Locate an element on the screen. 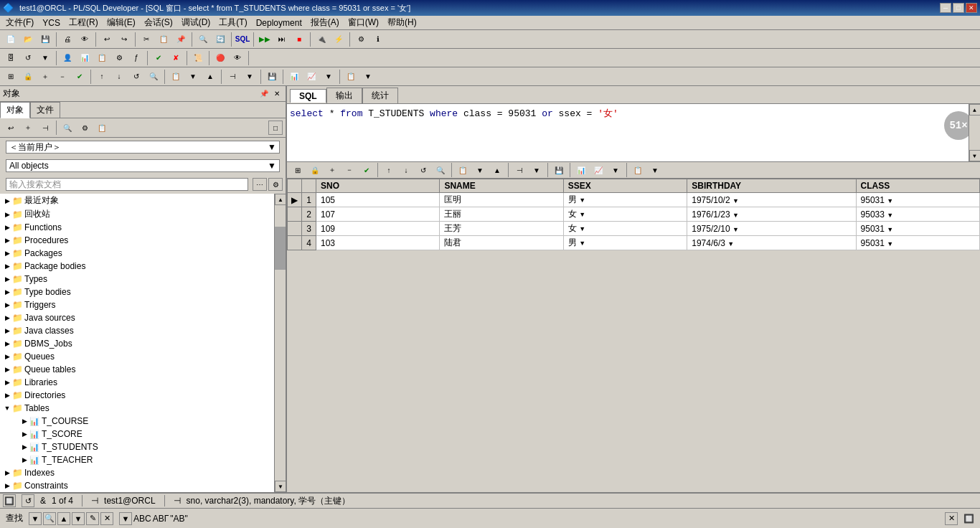  table-row: 2107王丽女 ▼1976/1/23 ▼95033 ▼ is located at coordinates (634, 214).